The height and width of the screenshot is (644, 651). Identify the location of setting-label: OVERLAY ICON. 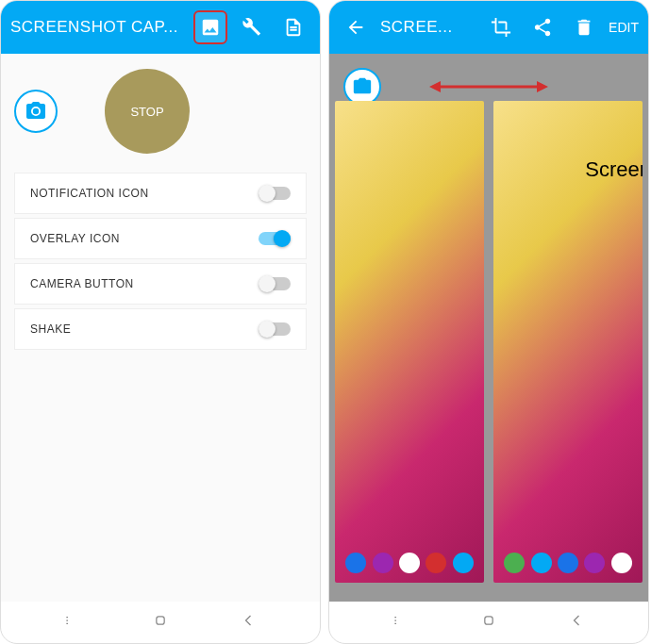
(75, 239).